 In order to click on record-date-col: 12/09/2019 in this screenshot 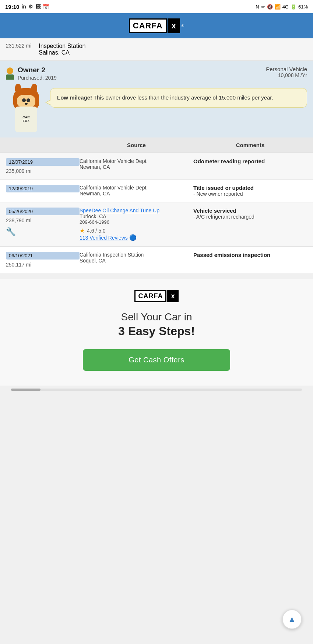, I will do `click(43, 189)`.